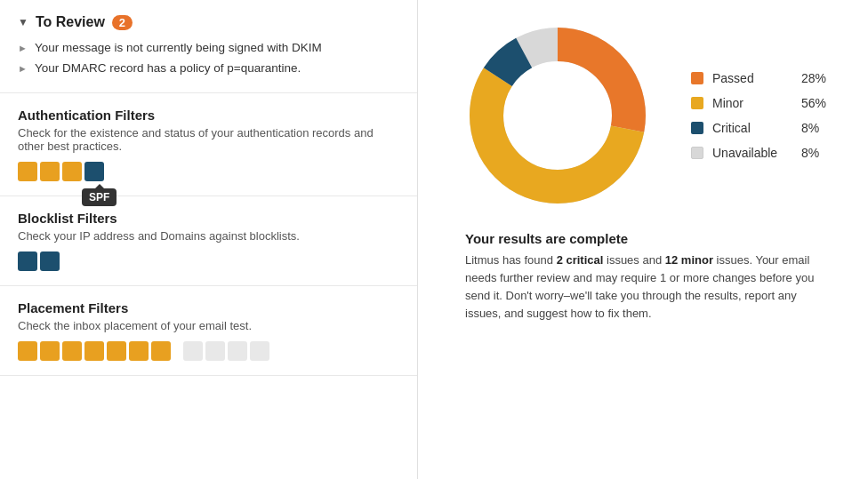 The height and width of the screenshot is (479, 868). What do you see at coordinates (752, 128) in the screenshot?
I see `legend-label-critical: Critical` at bounding box center [752, 128].